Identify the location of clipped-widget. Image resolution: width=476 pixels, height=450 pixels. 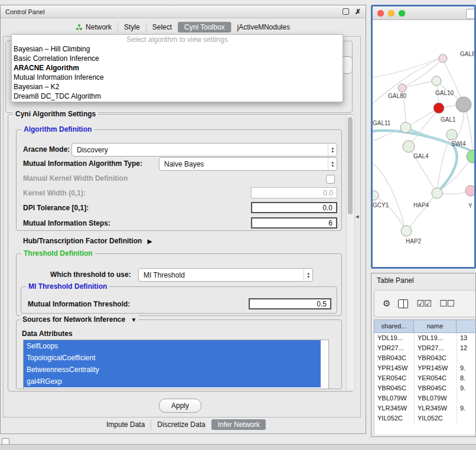
(471, 14).